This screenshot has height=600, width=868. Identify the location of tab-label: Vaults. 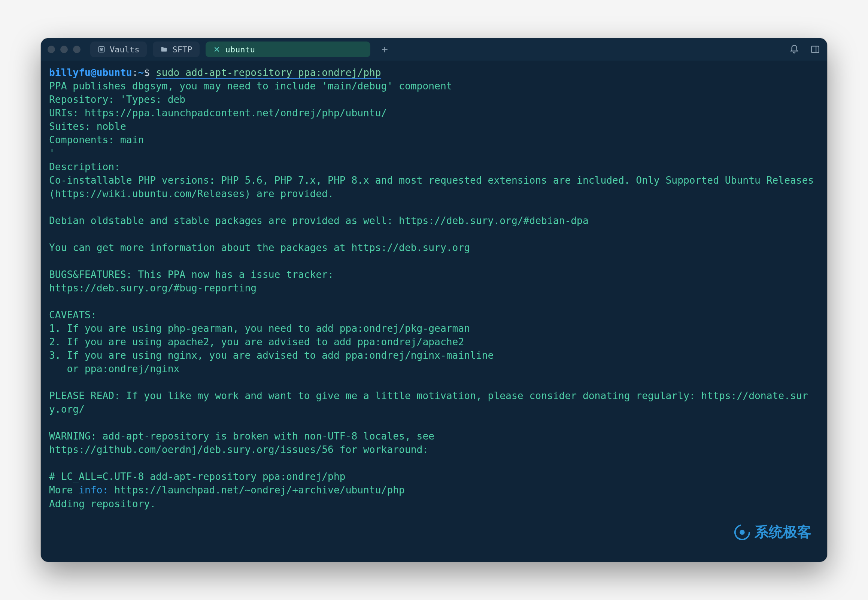
(125, 50).